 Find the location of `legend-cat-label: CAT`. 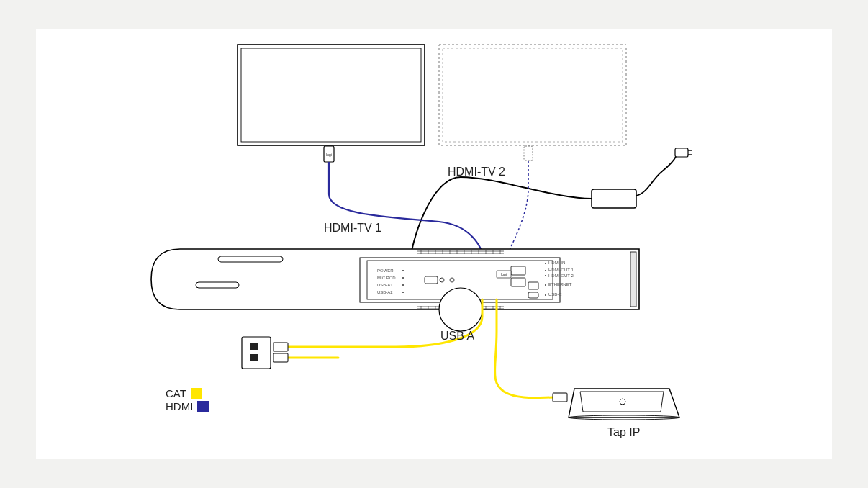

legend-cat-label: CAT is located at coordinates (176, 394).